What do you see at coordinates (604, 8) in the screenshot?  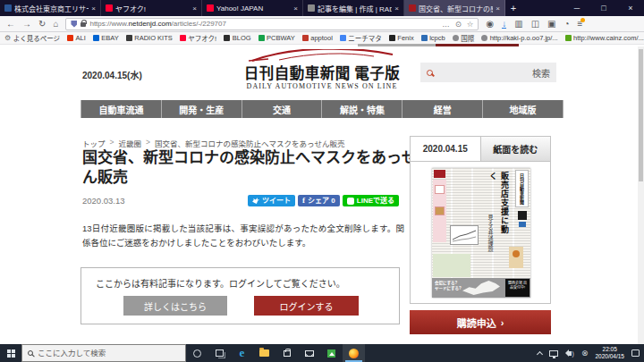 I see `maximize-button: □` at bounding box center [604, 8].